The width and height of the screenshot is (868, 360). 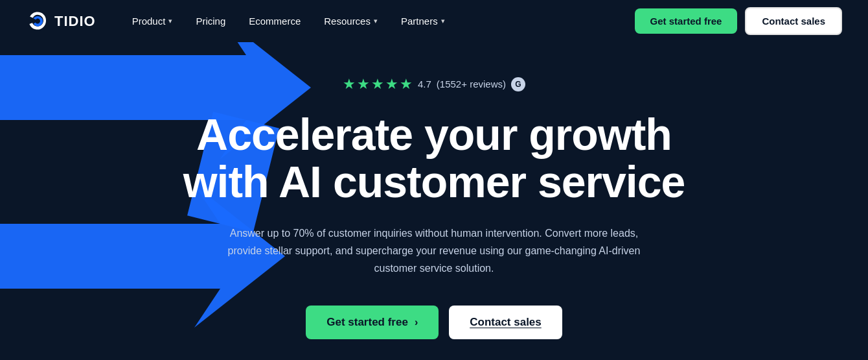 I want to click on capterra-icon: G, so click(x=518, y=84).